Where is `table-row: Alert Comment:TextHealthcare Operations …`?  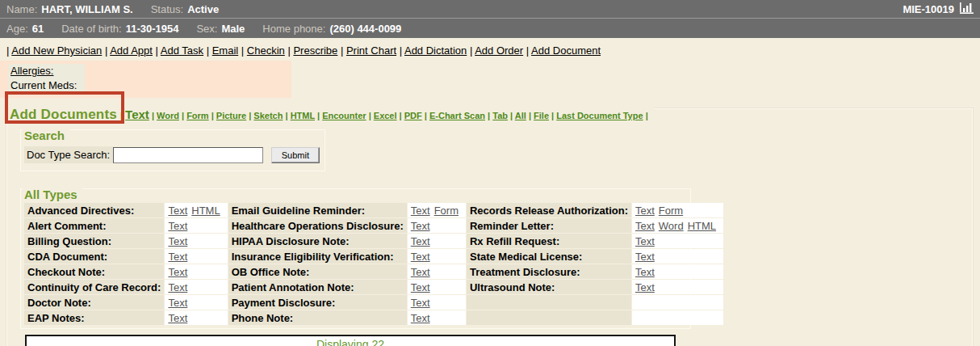
table-row: Alert Comment:TextHealthcare Operations … is located at coordinates (374, 226).